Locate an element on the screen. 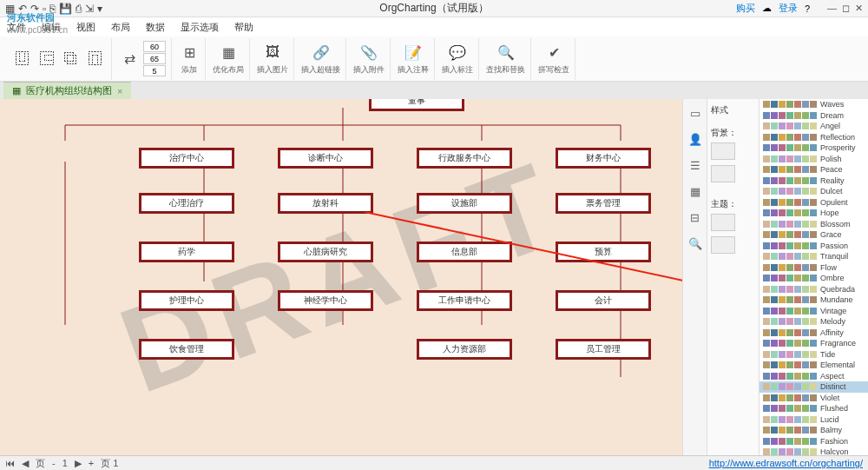  attachment-icon: 📎 is located at coordinates (369, 52).